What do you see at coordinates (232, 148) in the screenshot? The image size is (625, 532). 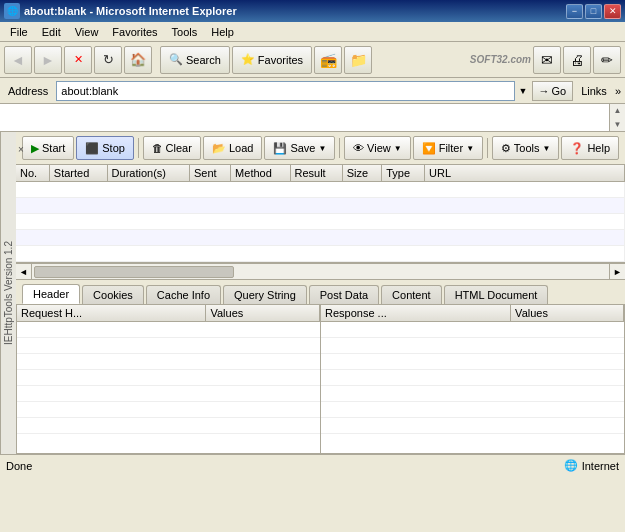 I see `ht-load-button: 📂 Load` at bounding box center [232, 148].